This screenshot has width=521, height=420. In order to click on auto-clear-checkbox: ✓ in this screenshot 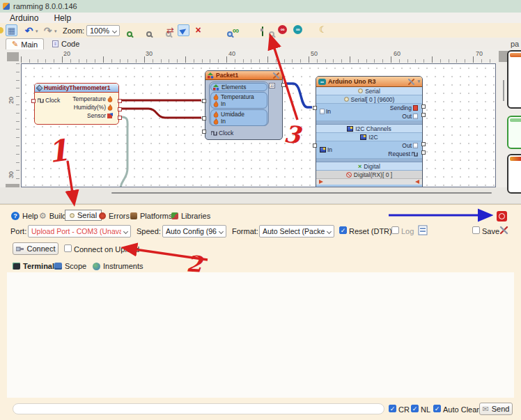, I will do `click(437, 408)`.